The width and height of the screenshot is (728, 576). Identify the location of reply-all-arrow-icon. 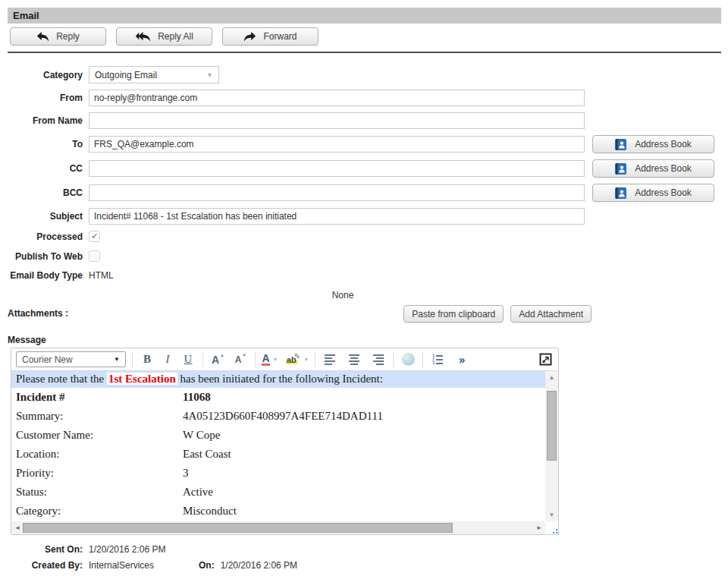
(143, 36).